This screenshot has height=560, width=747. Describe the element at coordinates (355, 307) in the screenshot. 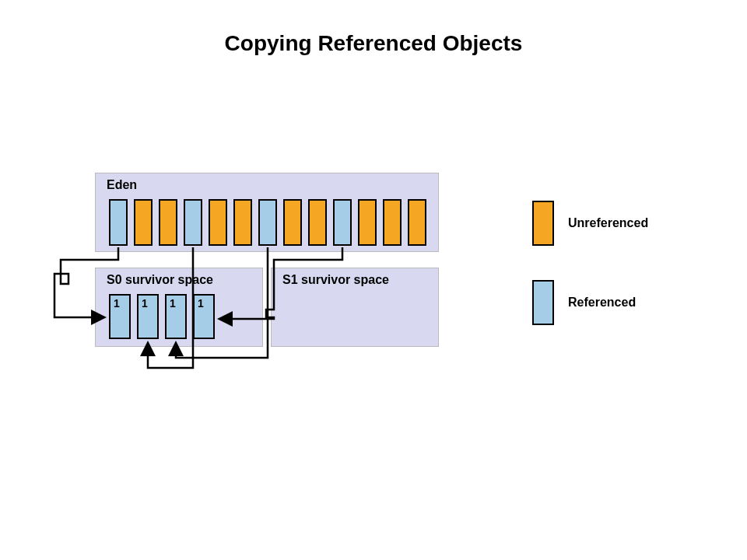

I see `s1-panel: S1 survivor space` at that location.